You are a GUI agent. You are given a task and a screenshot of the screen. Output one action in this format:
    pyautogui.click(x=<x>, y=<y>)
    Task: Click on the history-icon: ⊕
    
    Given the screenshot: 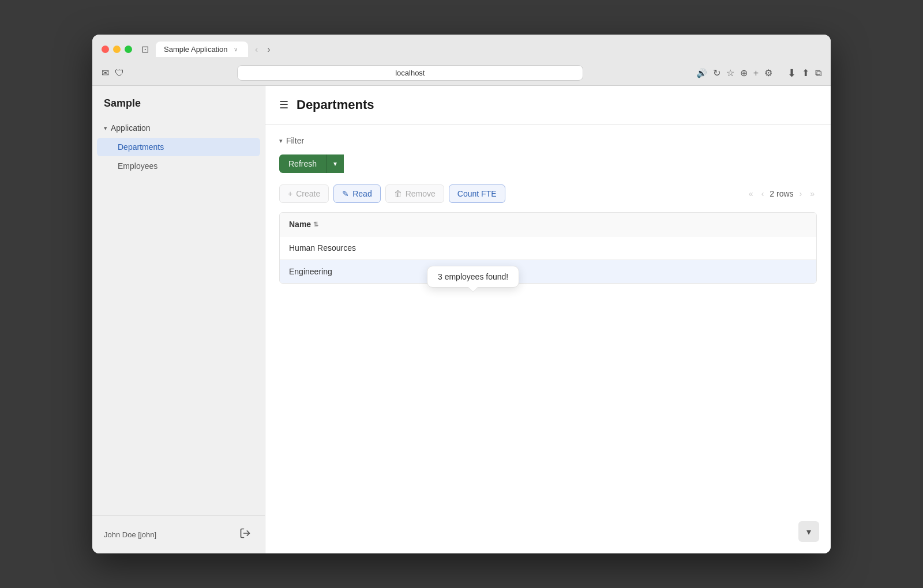 What is the action you would take?
    pyautogui.click(x=744, y=73)
    